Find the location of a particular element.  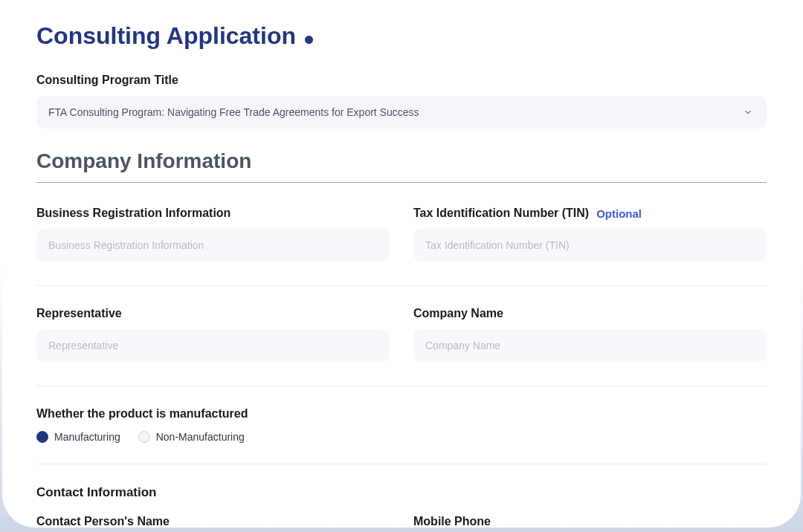

contact-person-label: Contact Person's Name is located at coordinates (213, 522).